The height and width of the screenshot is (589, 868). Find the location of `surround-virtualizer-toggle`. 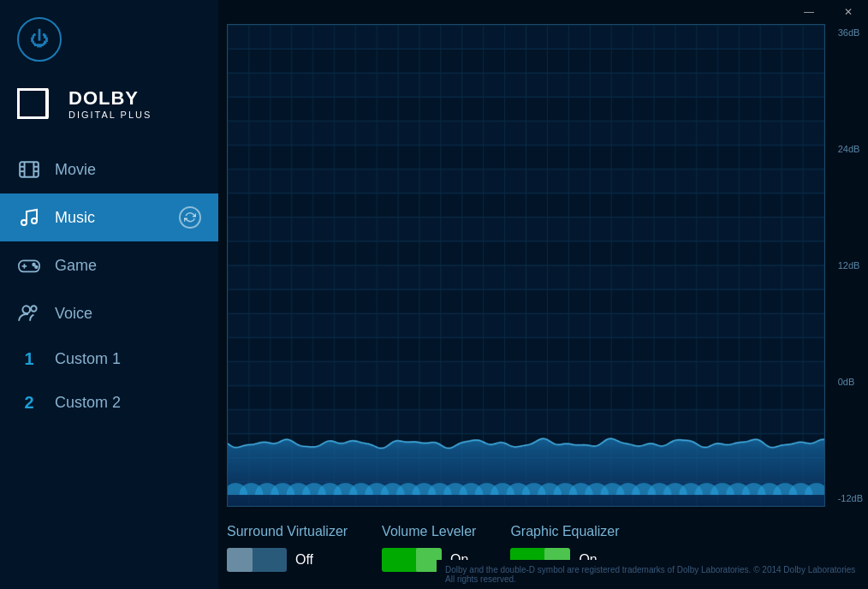

surround-virtualizer-toggle is located at coordinates (257, 560).